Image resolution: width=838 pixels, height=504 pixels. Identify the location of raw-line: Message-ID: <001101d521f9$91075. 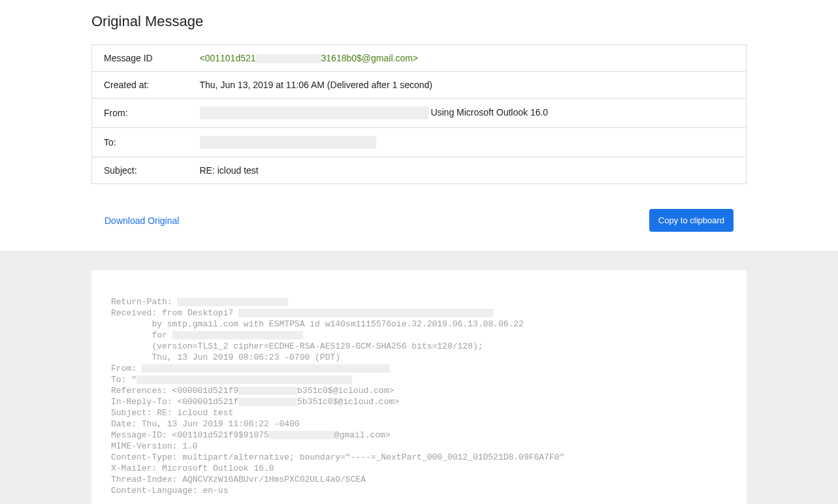
(190, 435).